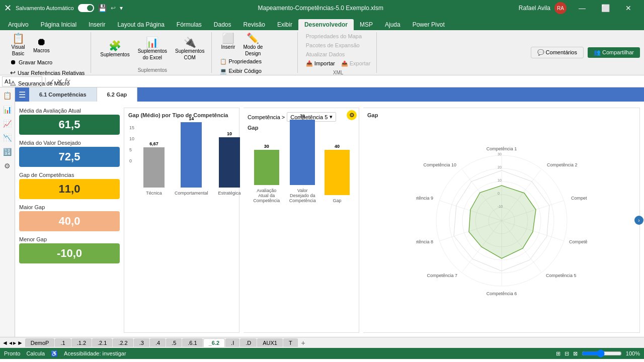  Describe the element at coordinates (558, 354) in the screenshot. I see `layout-normal-icon: ⊞` at that location.